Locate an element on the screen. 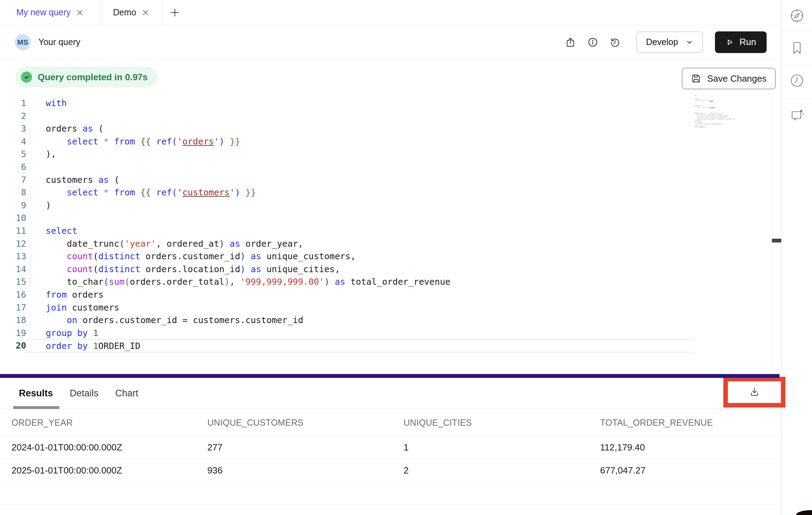 The width and height of the screenshot is (812, 515). right-icon-sidebar is located at coordinates (797, 258).